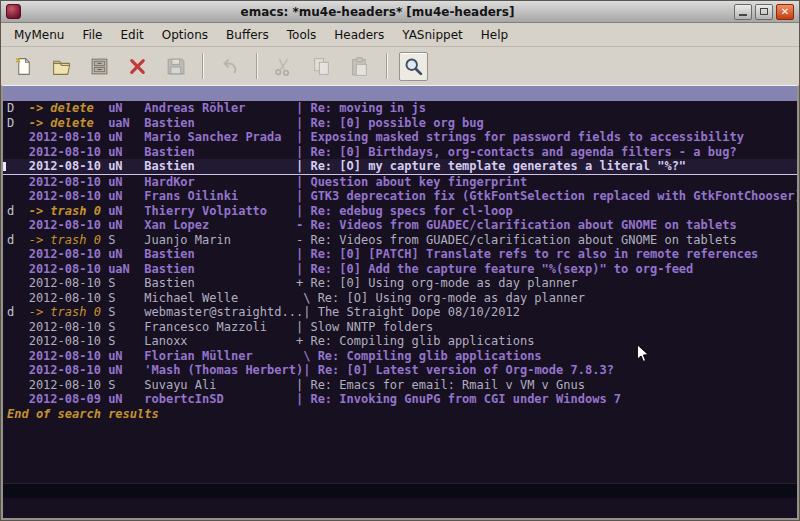 The width and height of the screenshot is (800, 521). I want to click on undo-icon, so click(230, 66).